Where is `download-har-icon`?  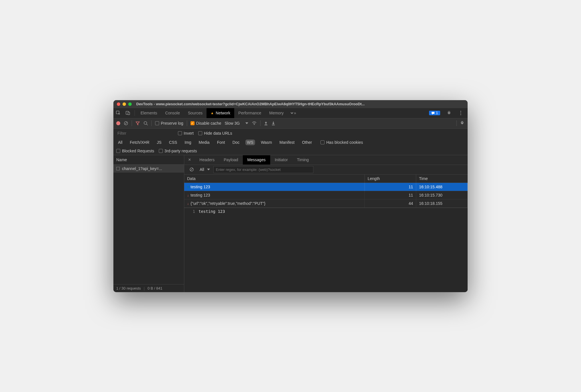
download-har-icon is located at coordinates (273, 123).